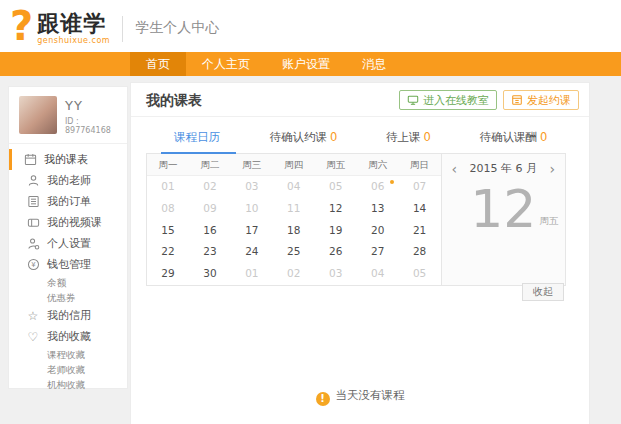  I want to click on calendar-day: 13, so click(378, 209).